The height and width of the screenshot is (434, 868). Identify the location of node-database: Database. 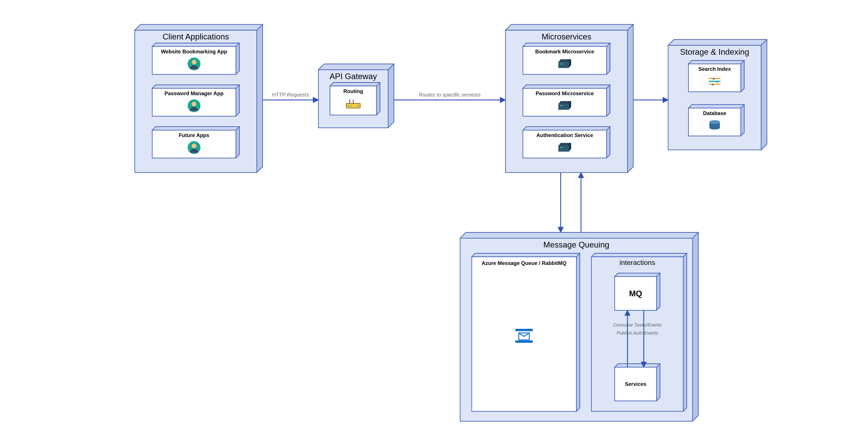
(716, 120).